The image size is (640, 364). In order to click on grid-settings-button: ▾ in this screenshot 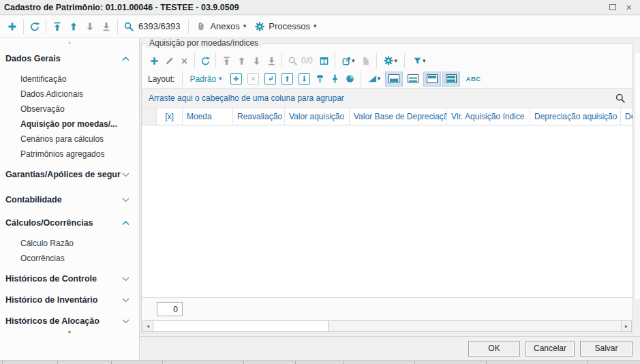, I will do `click(391, 61)`.